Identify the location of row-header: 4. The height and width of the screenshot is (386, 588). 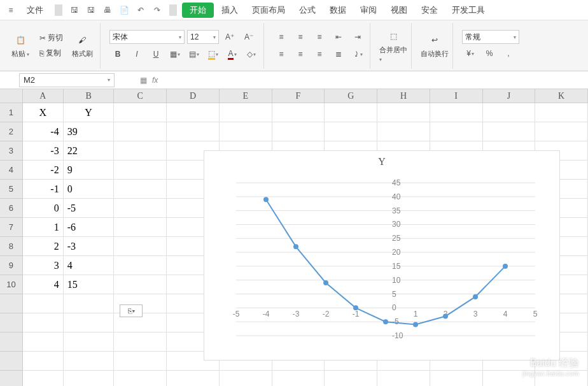
(11, 170).